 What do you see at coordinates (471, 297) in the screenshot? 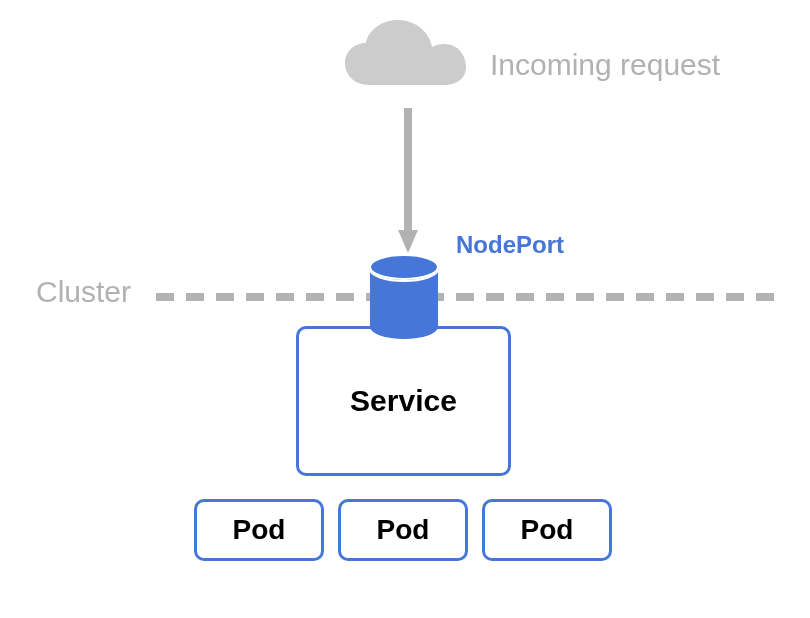
I see `cluster-boundary-line` at bounding box center [471, 297].